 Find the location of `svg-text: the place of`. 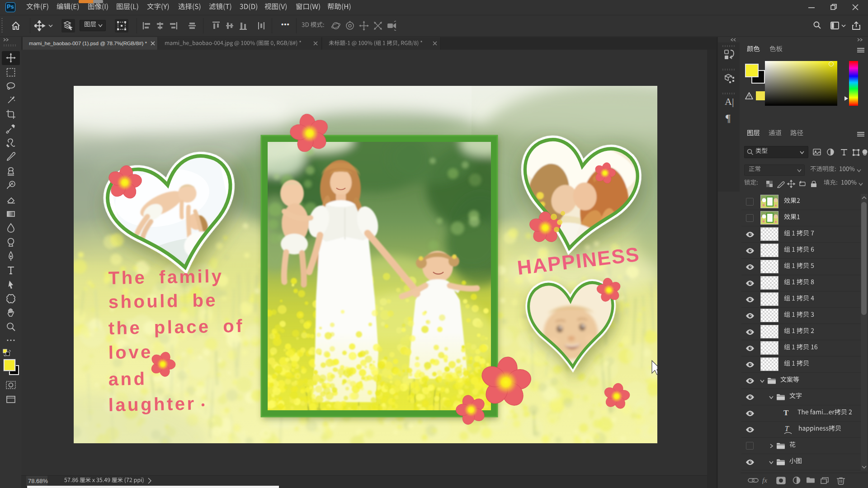

svg-text: the place of is located at coordinates (176, 327).